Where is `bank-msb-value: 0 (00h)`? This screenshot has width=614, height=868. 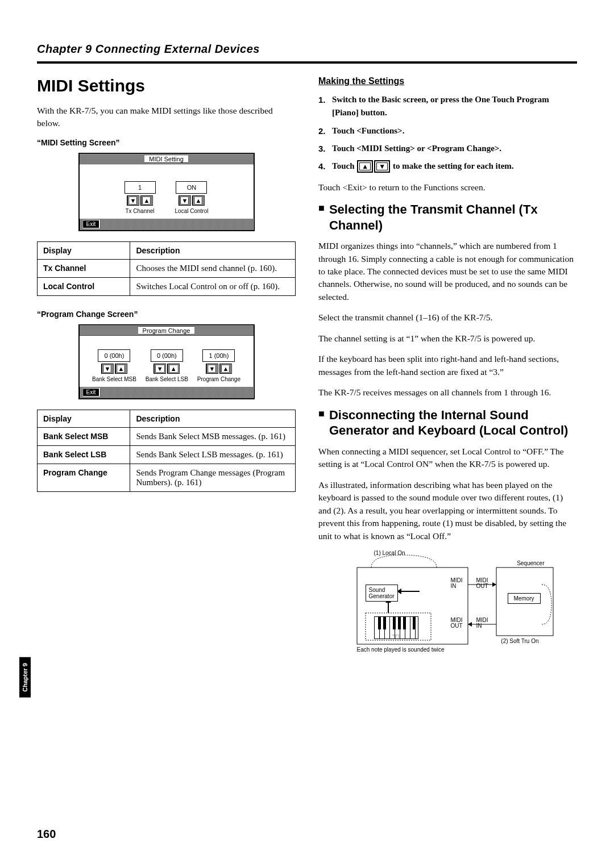 bank-msb-value: 0 (00h) is located at coordinates (114, 356).